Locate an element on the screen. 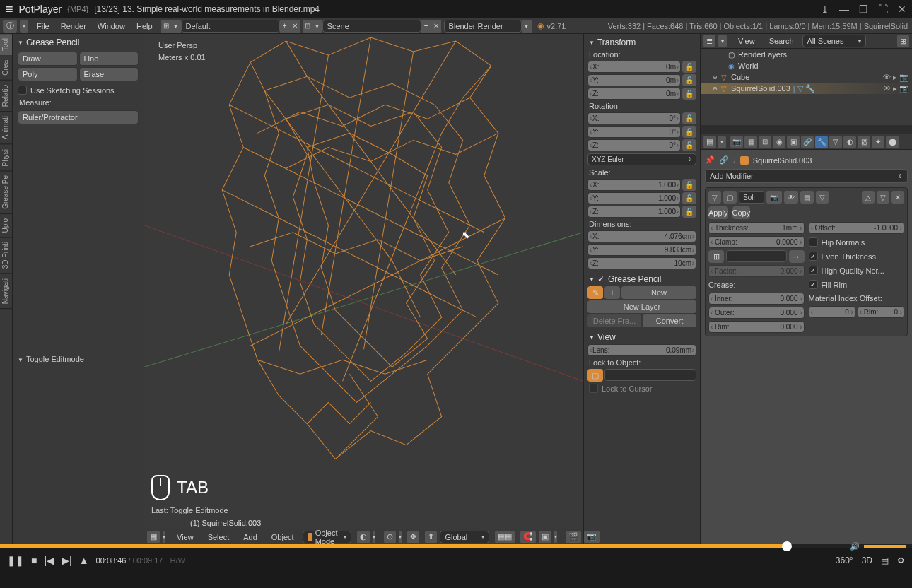 The image size is (912, 588). vtab-animation: Animati is located at coordinates (6, 128).